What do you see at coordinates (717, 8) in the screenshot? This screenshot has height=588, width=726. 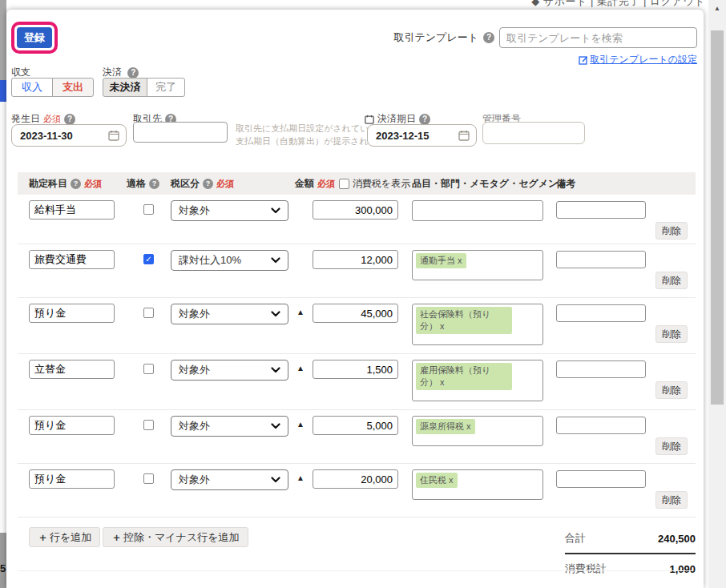 I see `scrollbar-up-arrow-icon: ▲` at bounding box center [717, 8].